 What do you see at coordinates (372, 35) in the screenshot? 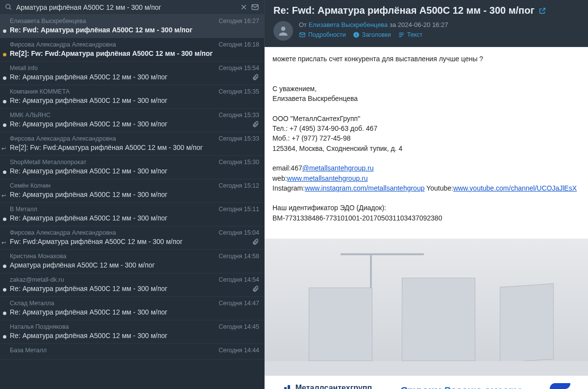
I see `headers-action: i Заголовки` at bounding box center [372, 35].